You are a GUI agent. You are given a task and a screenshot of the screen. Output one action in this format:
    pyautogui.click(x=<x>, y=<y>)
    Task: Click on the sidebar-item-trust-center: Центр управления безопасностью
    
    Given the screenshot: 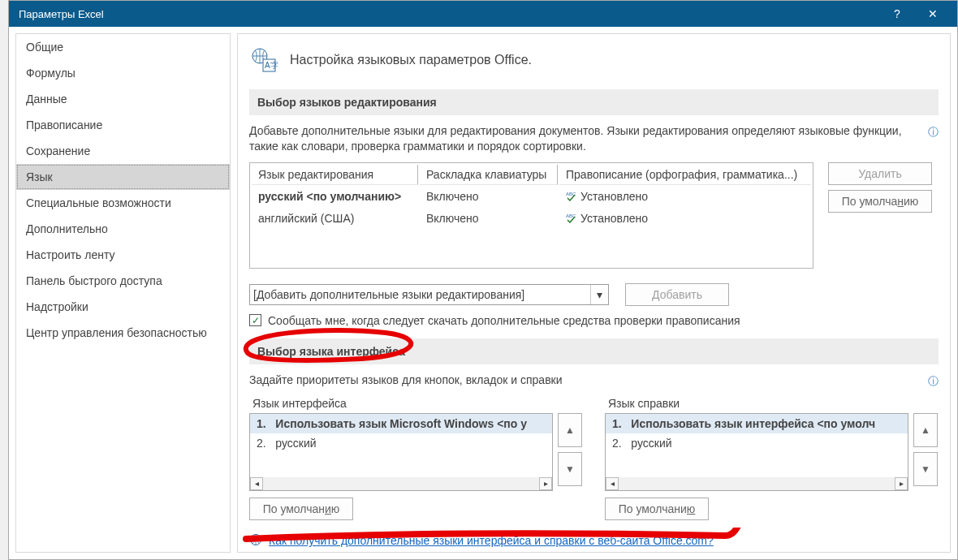 What is the action you would take?
    pyautogui.click(x=123, y=333)
    